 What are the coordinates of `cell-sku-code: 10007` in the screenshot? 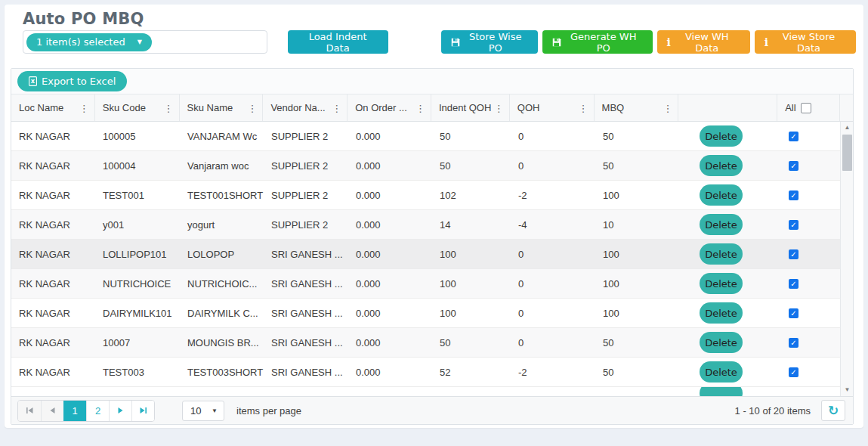 It's located at (137, 342).